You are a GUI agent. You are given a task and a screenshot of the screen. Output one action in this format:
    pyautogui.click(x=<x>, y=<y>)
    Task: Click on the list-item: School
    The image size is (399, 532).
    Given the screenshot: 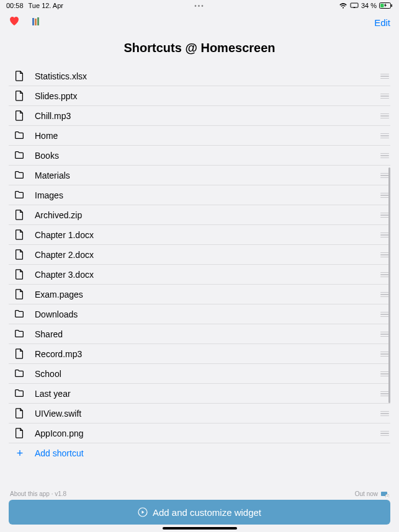 What is the action you would take?
    pyautogui.click(x=200, y=374)
    